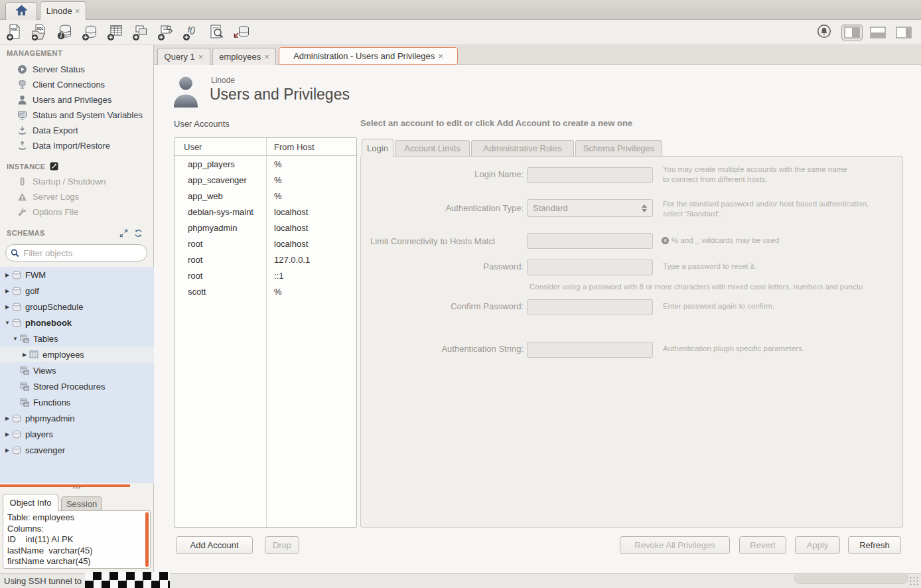 This screenshot has width=921, height=588. Describe the element at coordinates (265, 244) in the screenshot. I see `table-row: rootlocalhost` at that location.